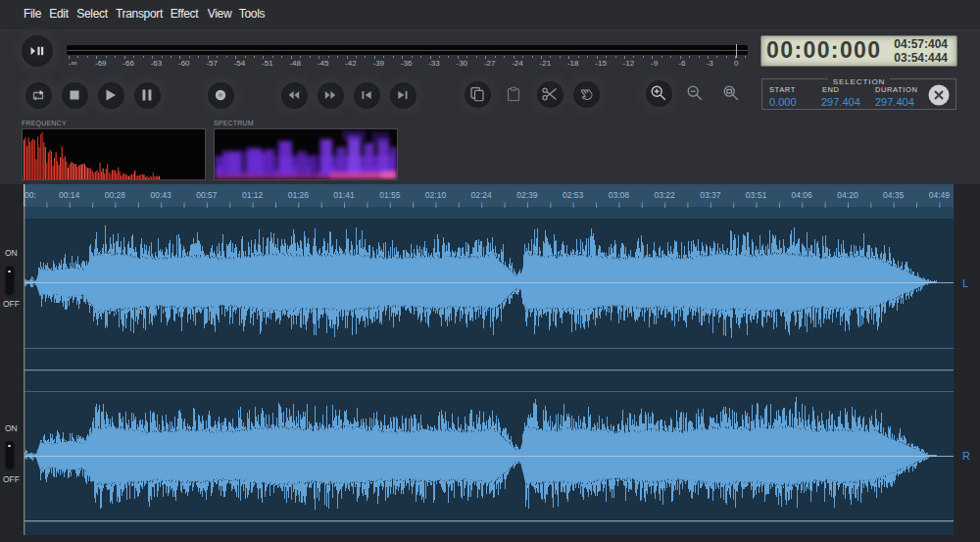 The image size is (980, 542). What do you see at coordinates (803, 195) in the screenshot?
I see `svg-text: 04:06` at bounding box center [803, 195].